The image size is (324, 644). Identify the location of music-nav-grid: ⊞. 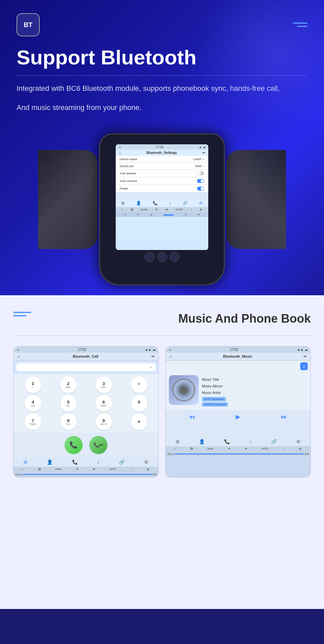
(178, 442).